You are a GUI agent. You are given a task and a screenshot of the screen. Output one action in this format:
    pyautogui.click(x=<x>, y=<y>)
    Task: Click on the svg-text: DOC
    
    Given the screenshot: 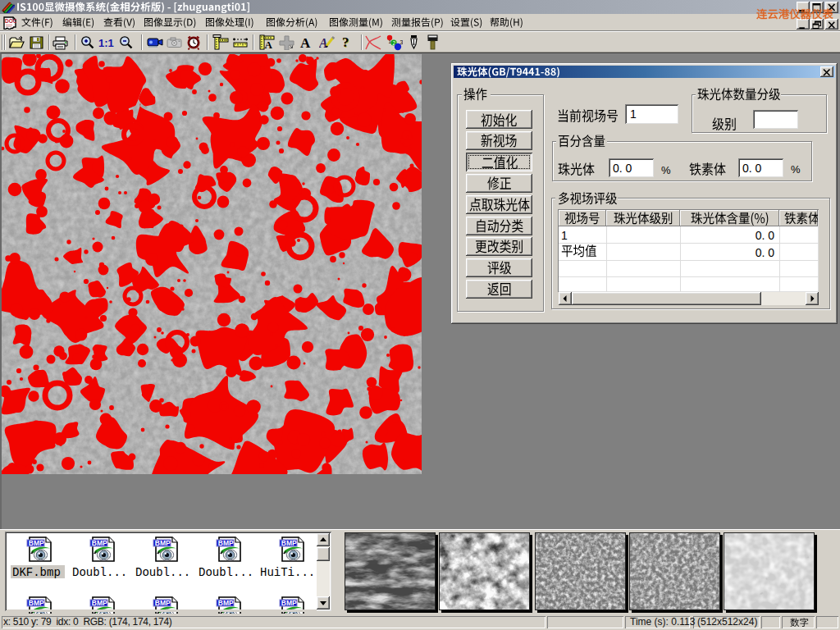 What is the action you would take?
    pyautogui.click(x=11, y=21)
    